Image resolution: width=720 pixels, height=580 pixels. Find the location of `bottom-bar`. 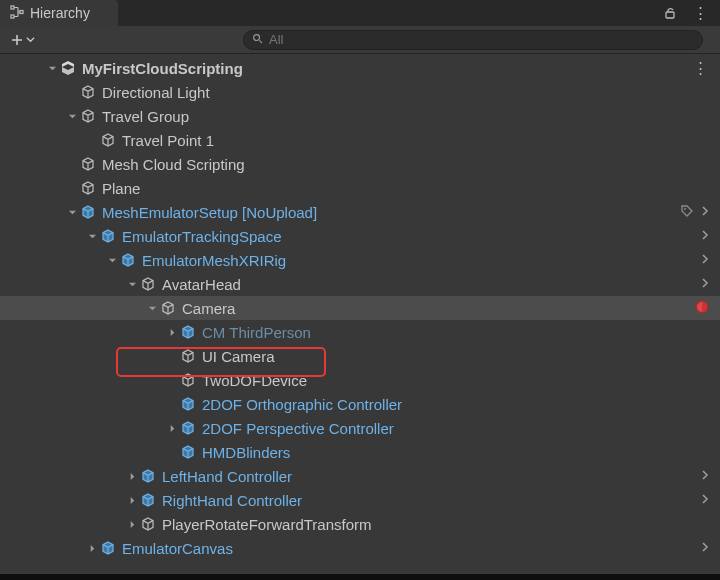

bottom-bar is located at coordinates (360, 577).